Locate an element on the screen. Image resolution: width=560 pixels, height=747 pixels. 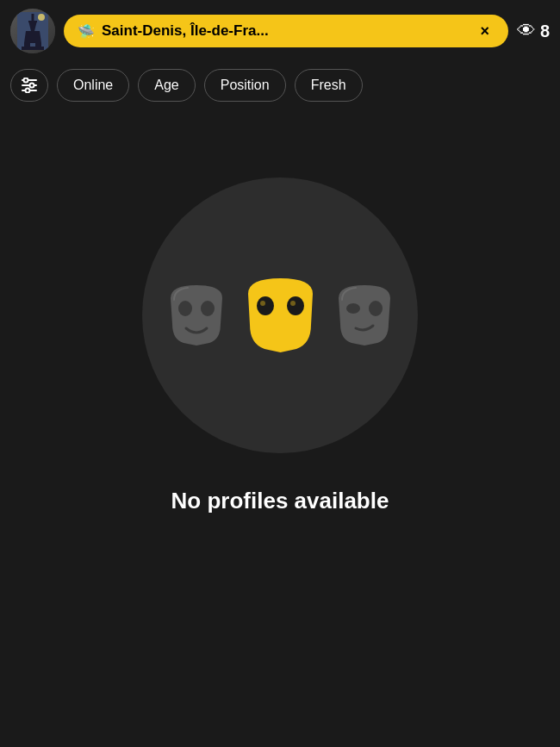
location-text: Saint-Denis, Île-de-Fra... is located at coordinates (285, 31).